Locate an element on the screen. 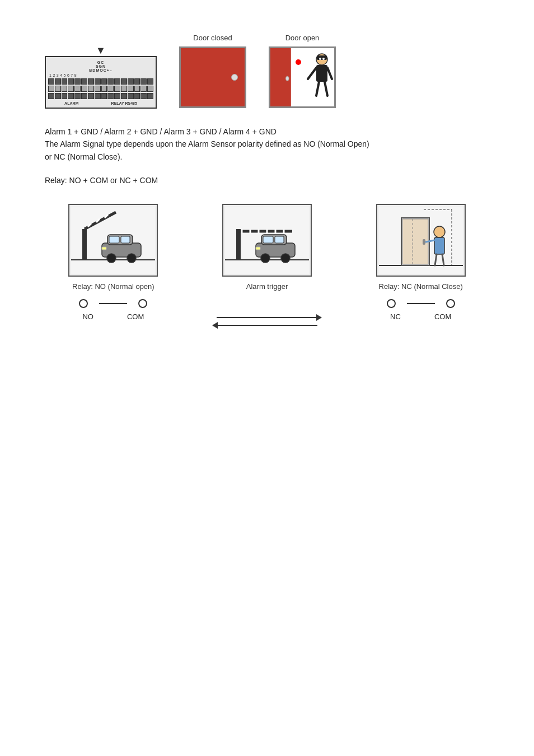 The height and width of the screenshot is (756, 534). com-label-nc: COM is located at coordinates (443, 317).